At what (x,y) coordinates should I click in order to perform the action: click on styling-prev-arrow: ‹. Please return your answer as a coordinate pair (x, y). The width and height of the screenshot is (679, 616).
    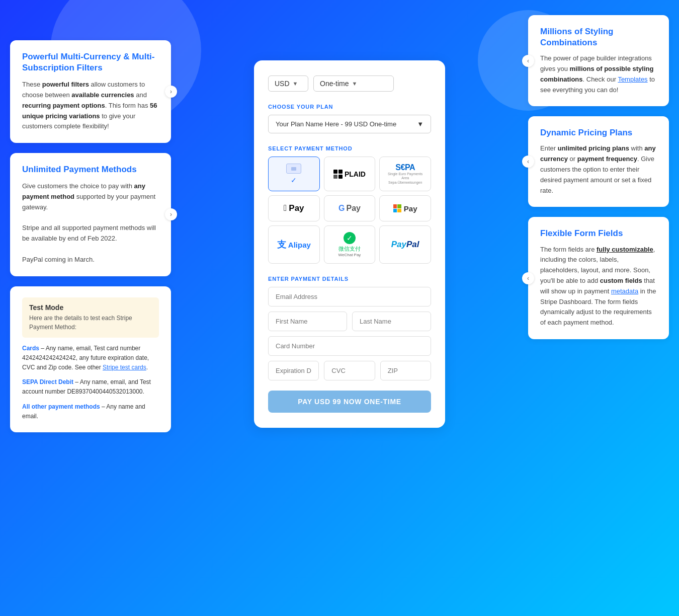
    Looking at the image, I should click on (528, 61).